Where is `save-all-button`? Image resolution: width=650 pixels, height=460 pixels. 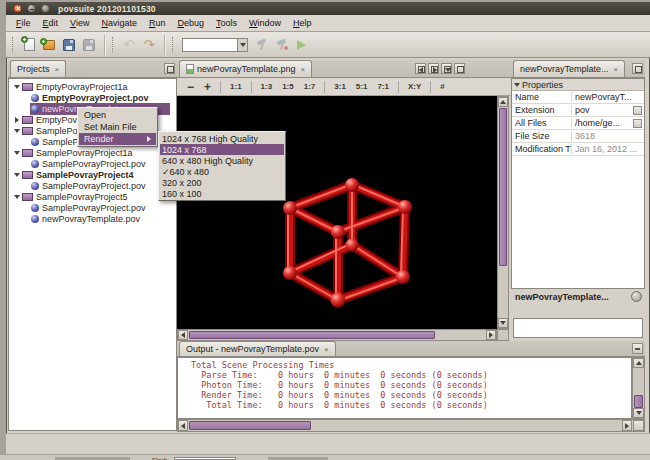
save-all-button is located at coordinates (89, 45).